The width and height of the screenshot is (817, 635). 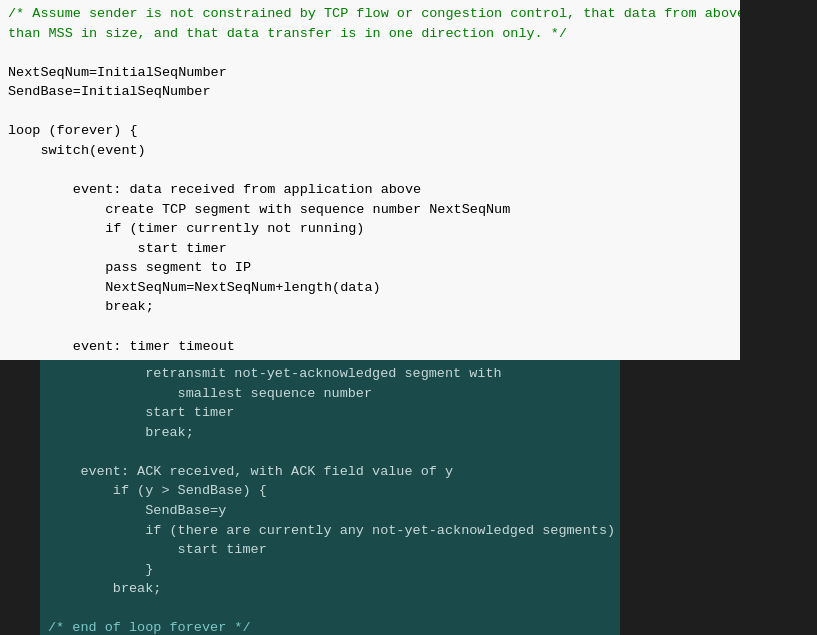 What do you see at coordinates (330, 433) in the screenshot?
I see `break-line-2: break;` at bounding box center [330, 433].